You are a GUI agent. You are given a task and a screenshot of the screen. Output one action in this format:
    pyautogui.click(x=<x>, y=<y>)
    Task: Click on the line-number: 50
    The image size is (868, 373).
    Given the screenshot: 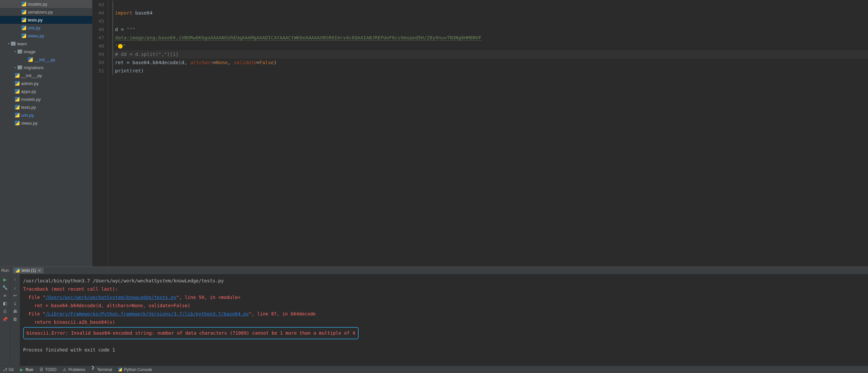 What is the action you would take?
    pyautogui.click(x=98, y=63)
    